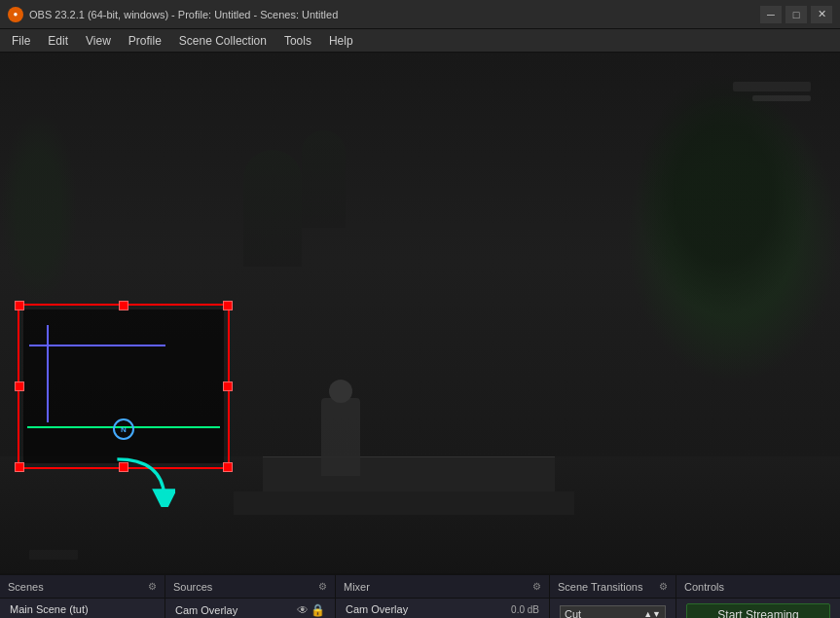 The image size is (840, 618). What do you see at coordinates (758, 587) in the screenshot?
I see `controls-header: Controls` at bounding box center [758, 587].